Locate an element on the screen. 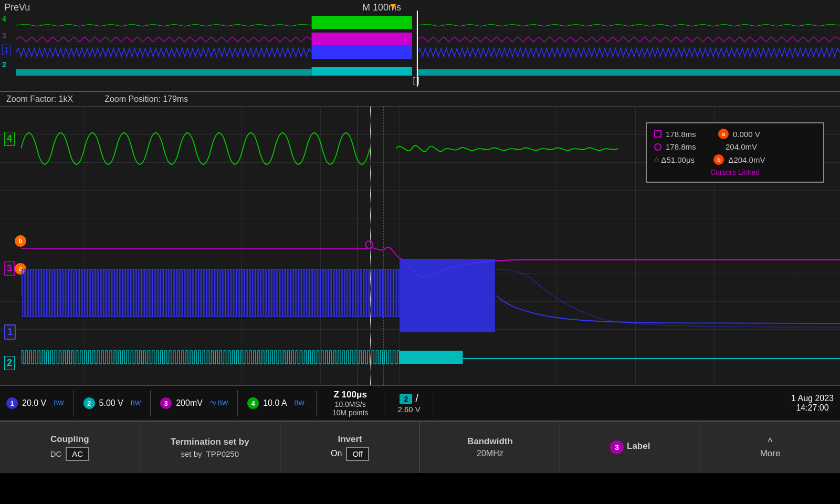 This screenshot has height=504, width=840. preview-waveform-svg: [ ] is located at coordinates (428, 48).